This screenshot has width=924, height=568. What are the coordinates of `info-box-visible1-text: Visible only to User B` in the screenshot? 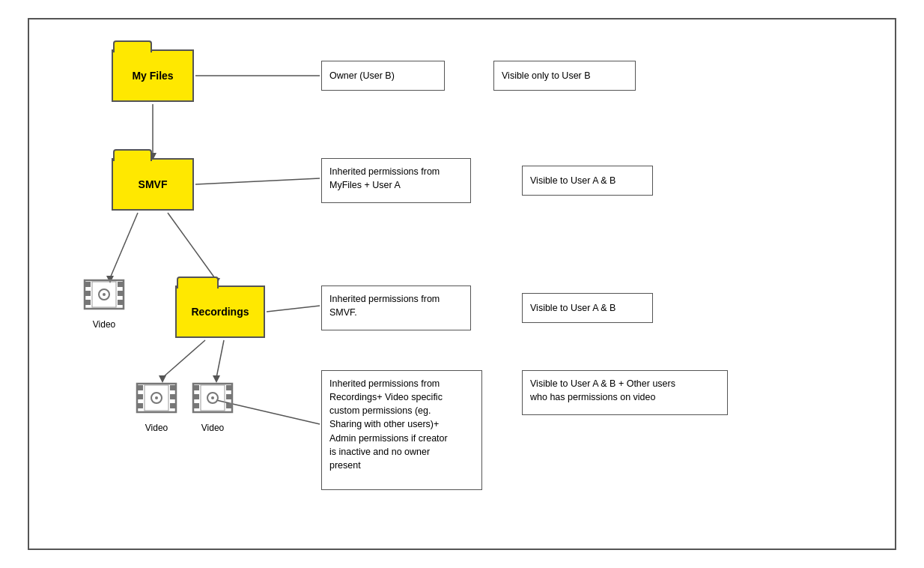 It's located at (547, 76).